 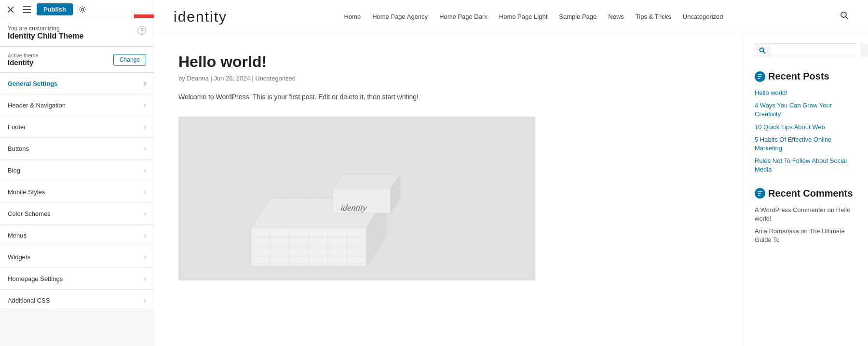 What do you see at coordinates (448, 97) in the screenshot?
I see `post-excerpt: Welcome to WordPress. This is your first…` at bounding box center [448, 97].